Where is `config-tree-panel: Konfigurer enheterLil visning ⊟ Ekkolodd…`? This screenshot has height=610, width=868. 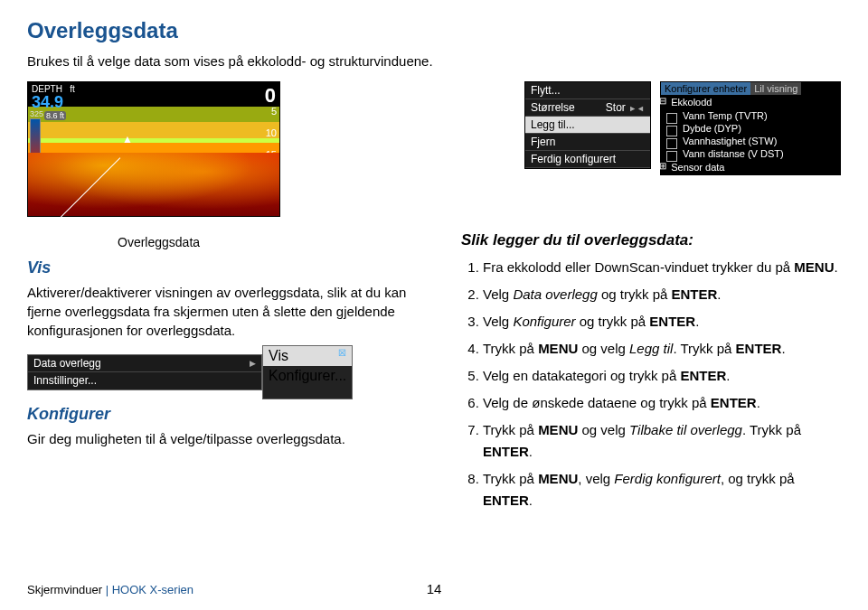 config-tree-panel: Konfigurer enheterLil visning ⊟ Ekkolodd… is located at coordinates (750, 128).